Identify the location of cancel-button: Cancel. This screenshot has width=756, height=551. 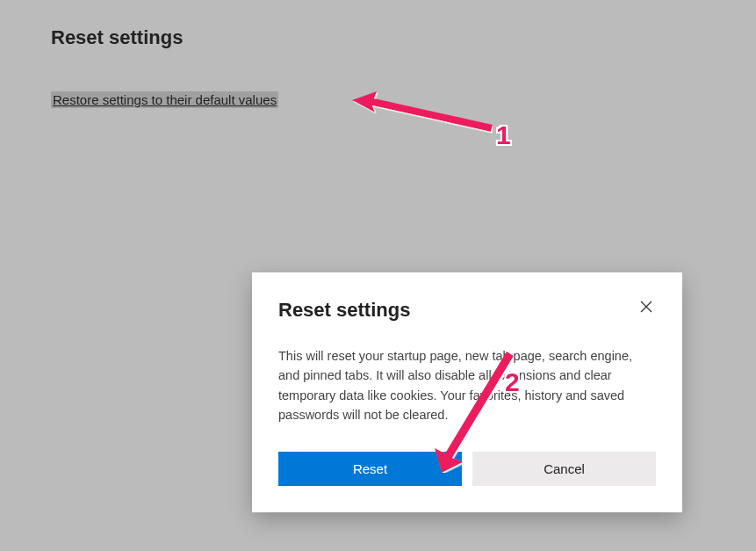
(564, 469).